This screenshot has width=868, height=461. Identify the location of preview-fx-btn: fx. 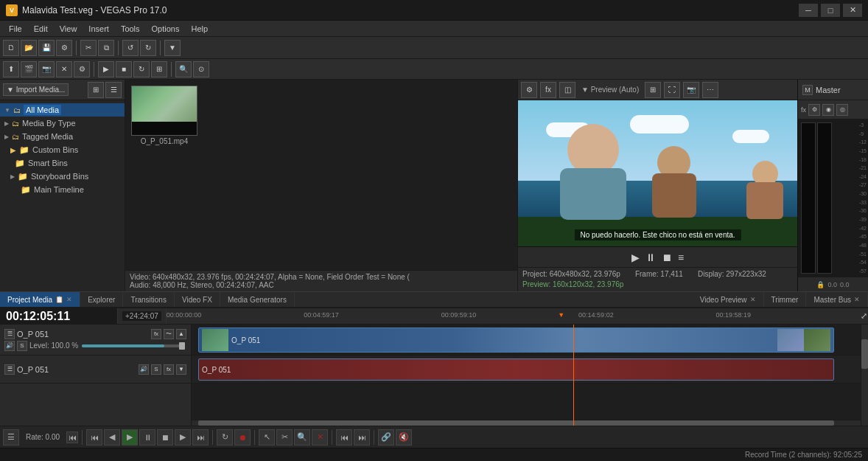
(548, 90).